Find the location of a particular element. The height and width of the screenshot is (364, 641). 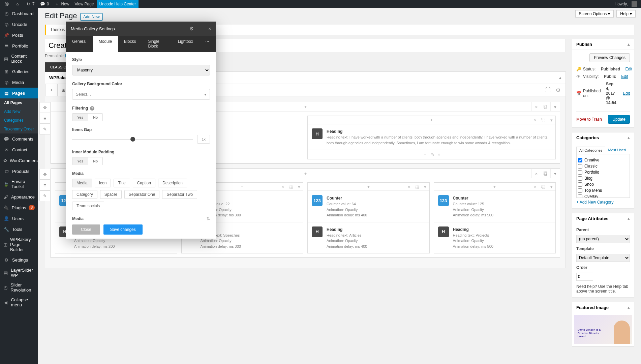

home-link: ⌂ is located at coordinates (18, 4).